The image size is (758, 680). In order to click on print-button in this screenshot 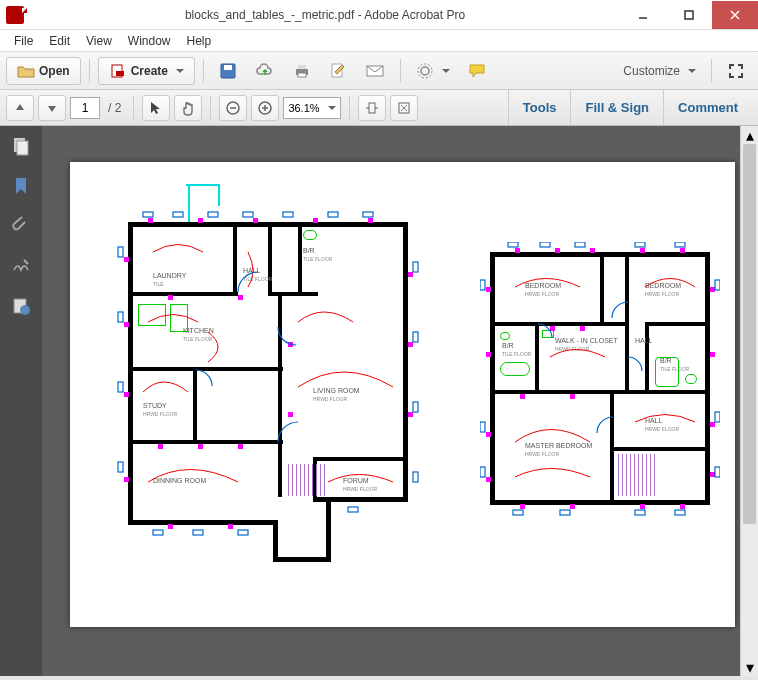, I will do `click(302, 71)`.